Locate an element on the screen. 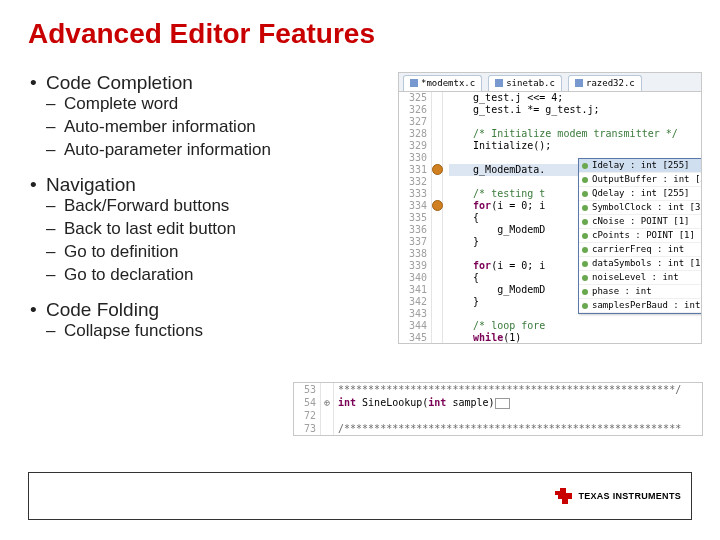  ti-logo: TEXAS INSTRUMENTS is located at coordinates (618, 496).